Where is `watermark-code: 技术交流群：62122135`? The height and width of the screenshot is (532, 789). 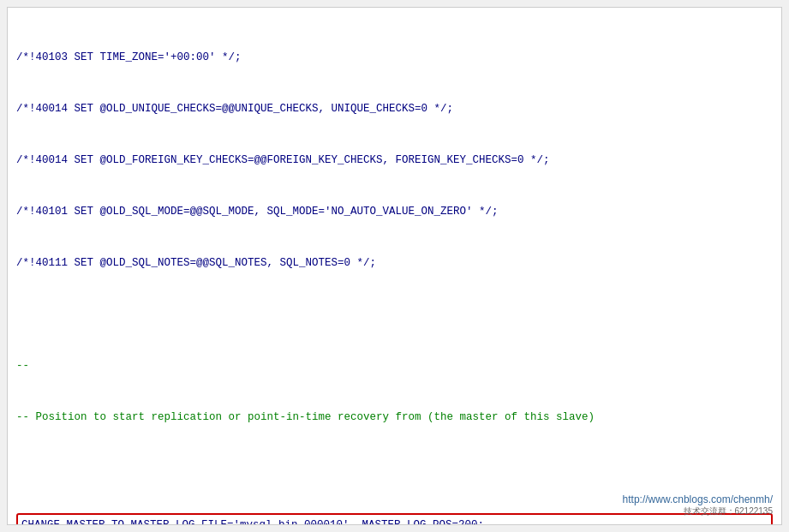 watermark-code: 技术交流群：62122135 is located at coordinates (697, 511).